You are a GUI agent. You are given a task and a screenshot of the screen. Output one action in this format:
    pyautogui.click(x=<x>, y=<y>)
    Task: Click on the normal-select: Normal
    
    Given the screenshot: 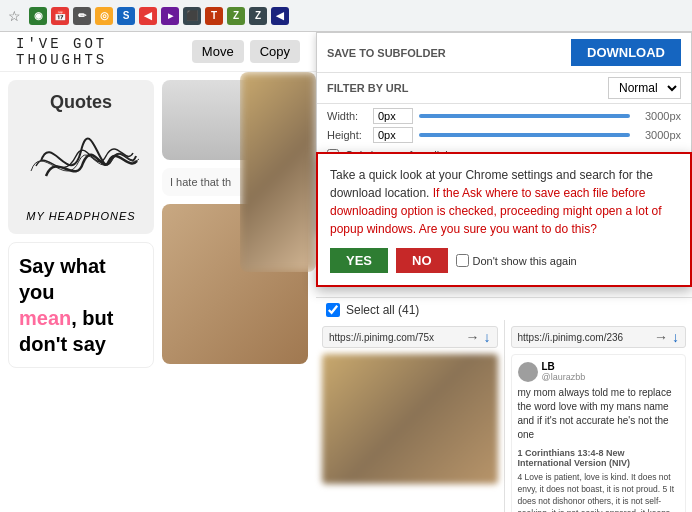 What is the action you would take?
    pyautogui.click(x=644, y=88)
    